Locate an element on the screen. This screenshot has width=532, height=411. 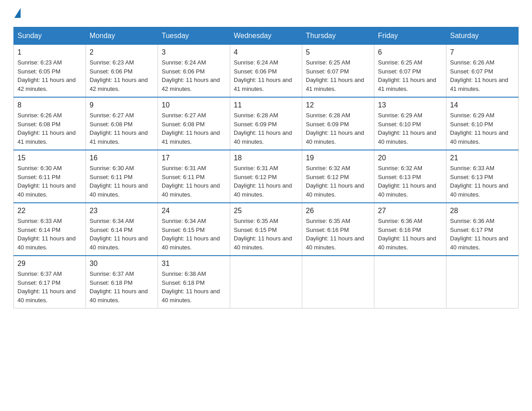
day-3: 3 Sunrise: 6:24 AMSunset: 6:06 PMDayligh… is located at coordinates (194, 71).